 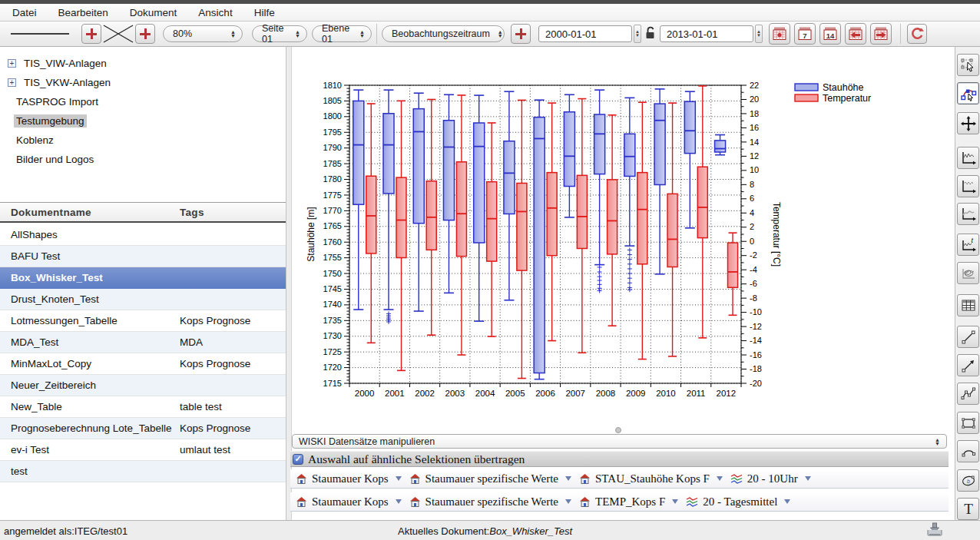 What do you see at coordinates (771, 479) in the screenshot?
I see `selection-dropdown: 20 - 10Uhr` at bounding box center [771, 479].